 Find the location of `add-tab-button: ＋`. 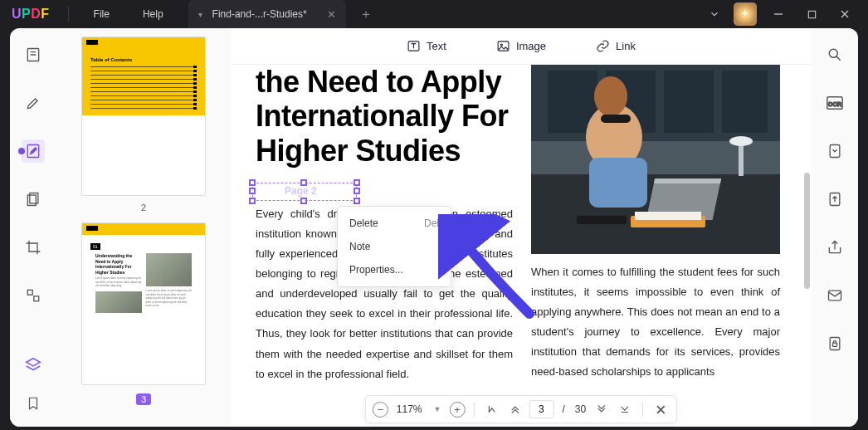

add-tab-button: ＋ is located at coordinates (366, 15).